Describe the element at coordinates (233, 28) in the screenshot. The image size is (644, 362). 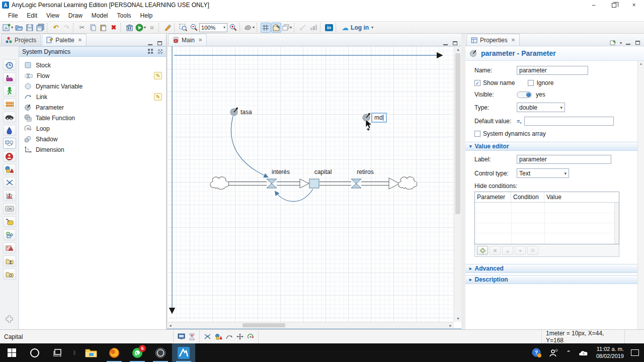
I see `zoom-in-button` at that location.